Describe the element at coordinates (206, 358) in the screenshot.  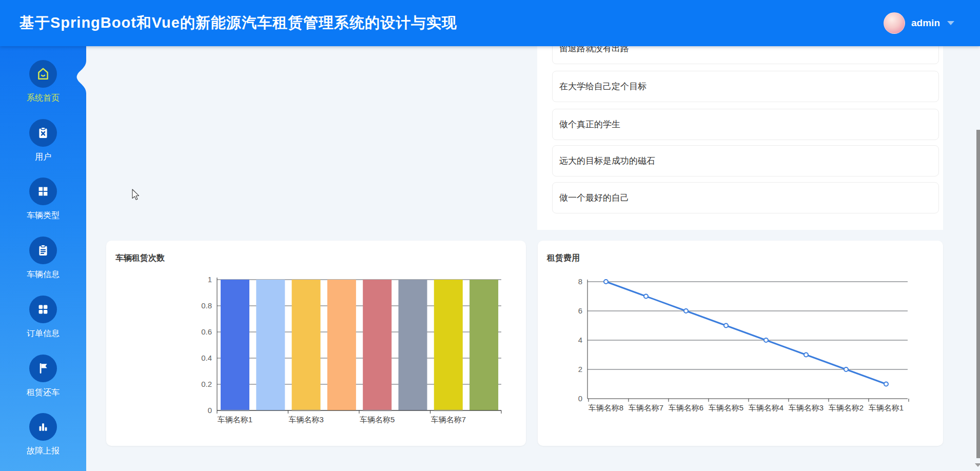
I see `svg-text: 0.4` at that location.